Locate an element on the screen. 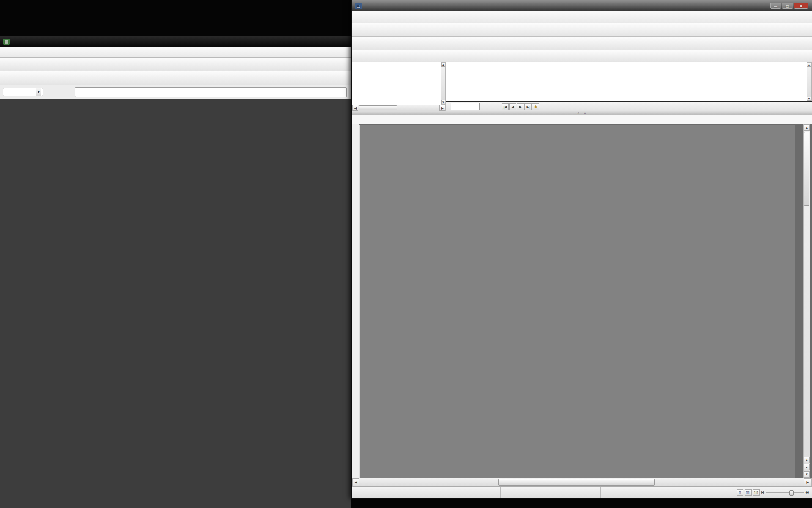 This screenshot has height=508, width=812. status-modified-flag is located at coordinates (623, 492).